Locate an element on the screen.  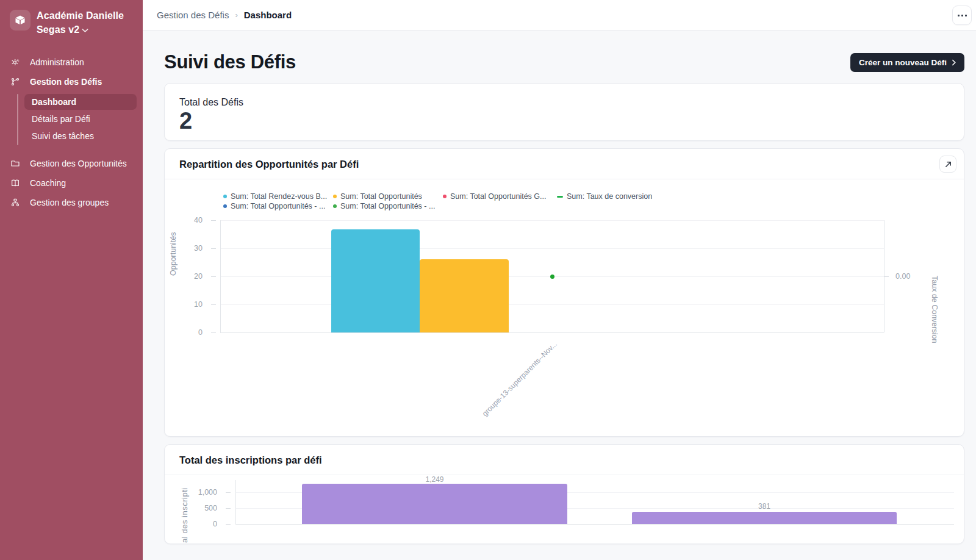
create-defi-label: Créer un nouveau Défi is located at coordinates (903, 62).